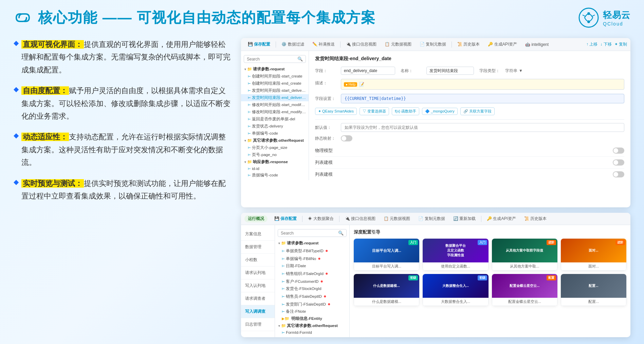  Describe the element at coordinates (275, 90) in the screenshot. I see `tree-node-start-delivery: ⊢ 发货时间开始段-start_delivery_date` at that location.